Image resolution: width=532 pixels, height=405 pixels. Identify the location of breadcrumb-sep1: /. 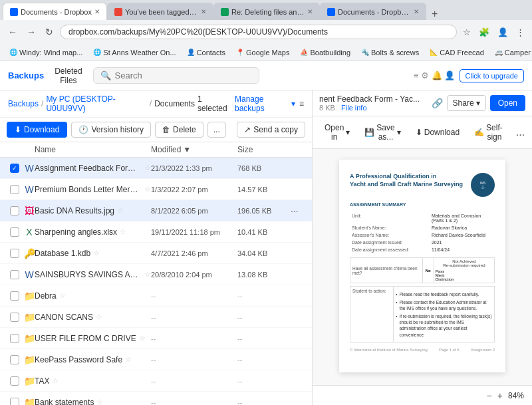
(43, 104).